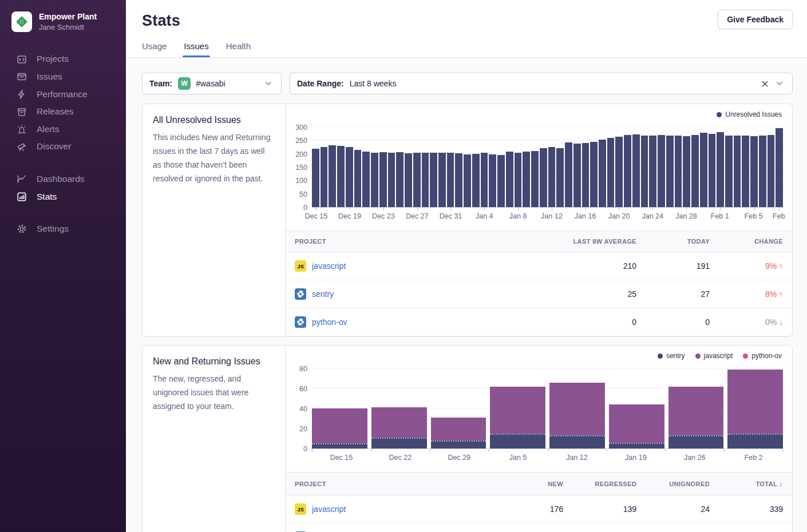 The height and width of the screenshot is (532, 807). What do you see at coordinates (63, 77) in the screenshot?
I see `sidebar-item-issues: Issues` at bounding box center [63, 77].